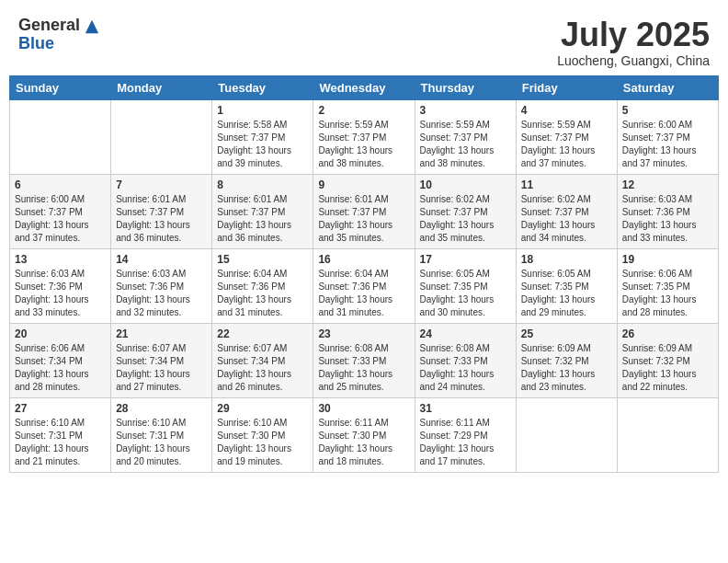  I want to click on sunrise-label: Sunrise: 6:02 AM, so click(455, 199).